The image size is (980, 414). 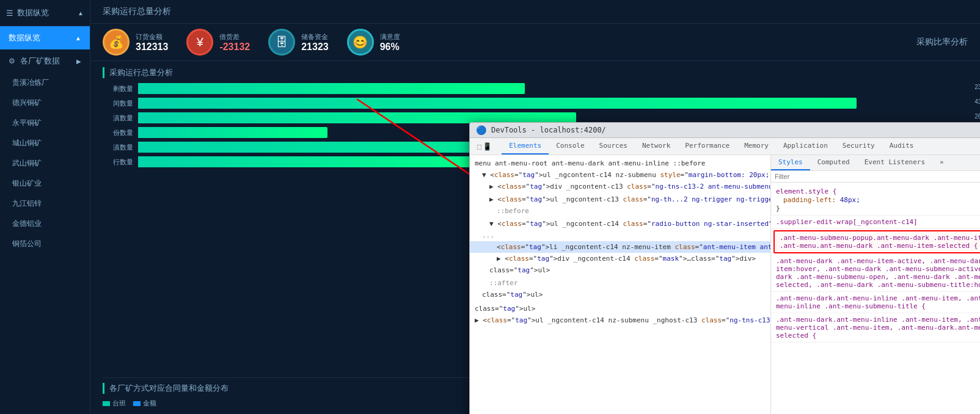 I want to click on stat-label-reserve: 储备资金, so click(x=315, y=37).